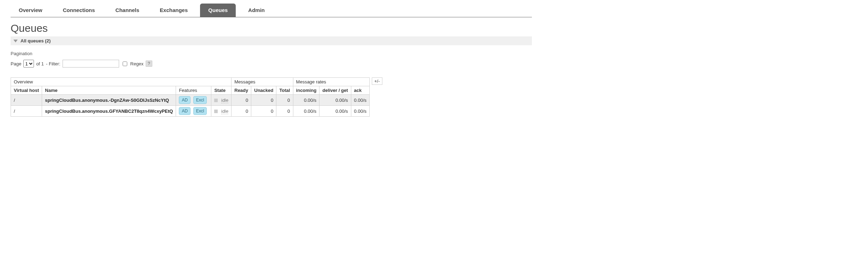 This screenshot has width=868, height=263. Describe the element at coordinates (29, 64) in the screenshot. I see `page-select: 1` at that location.